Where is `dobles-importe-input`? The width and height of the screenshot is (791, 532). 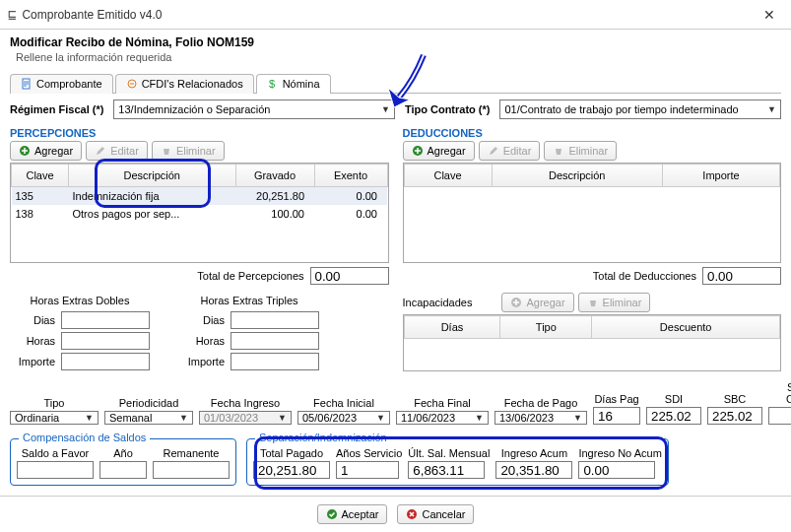 dobles-importe-input is located at coordinates (105, 362).